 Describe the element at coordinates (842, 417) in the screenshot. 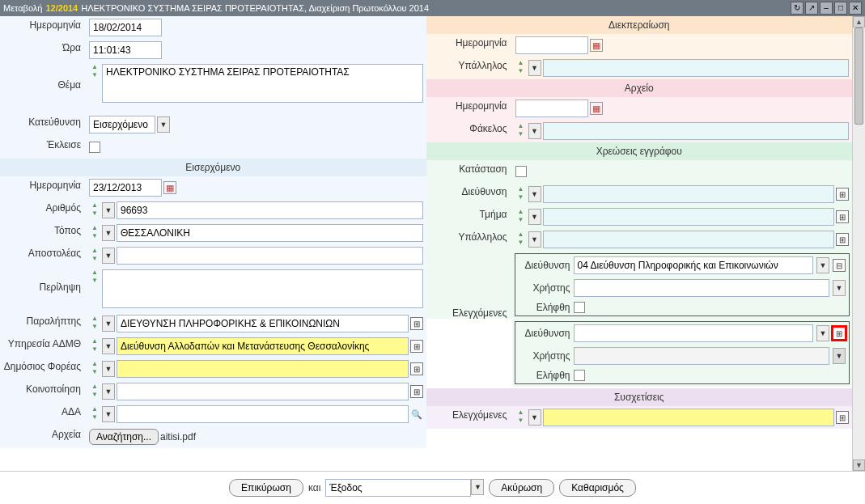

I see `assoc-expand-icon: ⊞` at that location.